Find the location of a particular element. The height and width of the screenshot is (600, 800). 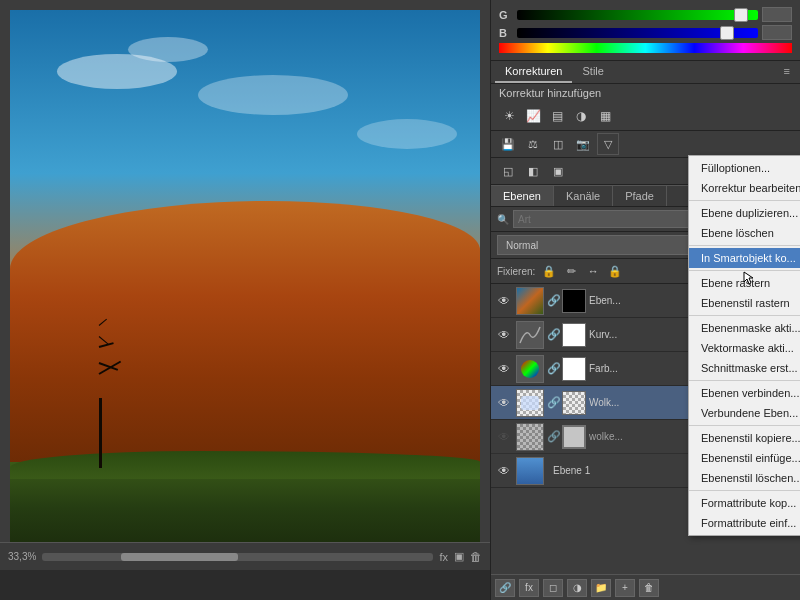

fx-layers-button: fx is located at coordinates (529, 588).